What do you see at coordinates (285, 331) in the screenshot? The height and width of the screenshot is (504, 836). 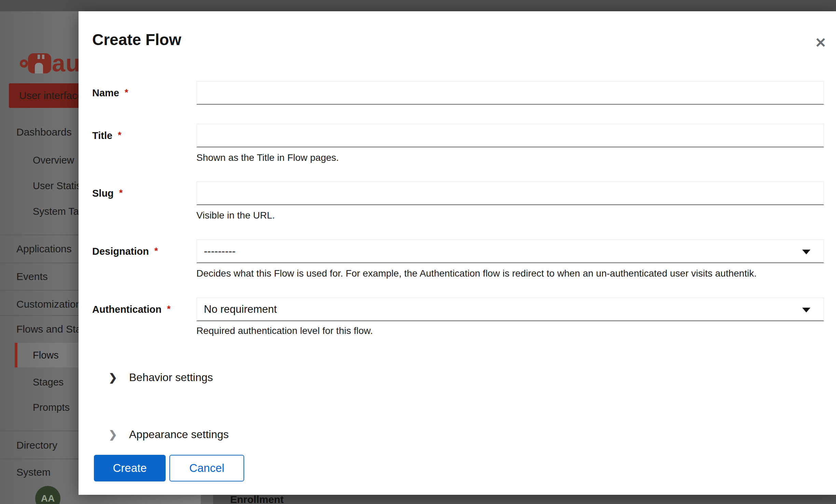 I see `authentication-help-text: Required authentication level for this f…` at bounding box center [285, 331].